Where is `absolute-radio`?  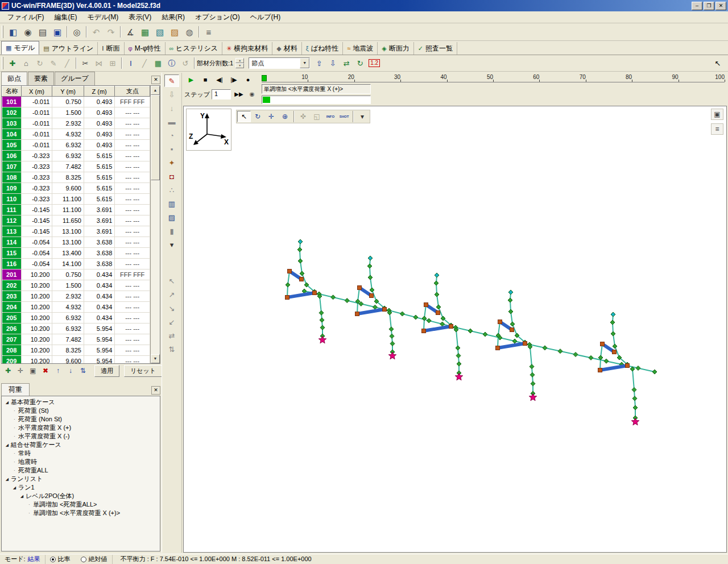
absolute-radio is located at coordinates (84, 559).